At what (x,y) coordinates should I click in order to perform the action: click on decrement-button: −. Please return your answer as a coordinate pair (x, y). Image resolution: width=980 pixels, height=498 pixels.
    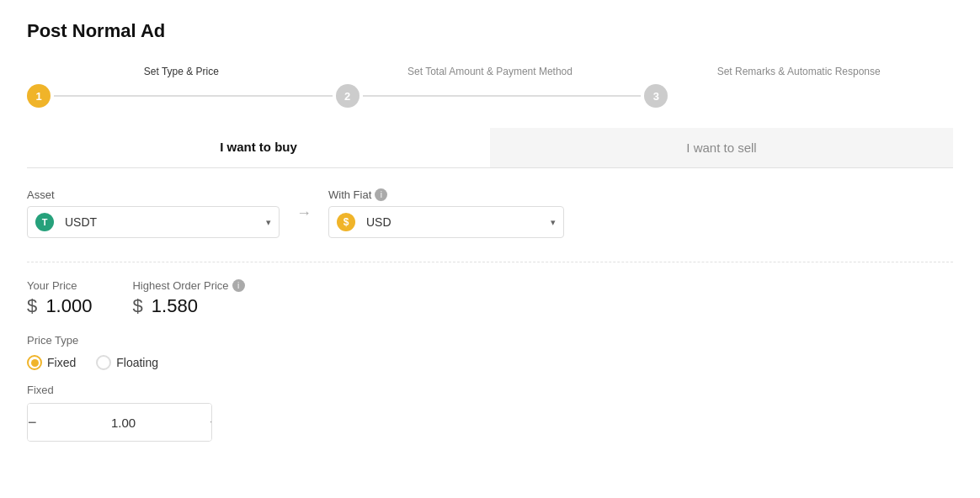
    Looking at the image, I should click on (32, 422).